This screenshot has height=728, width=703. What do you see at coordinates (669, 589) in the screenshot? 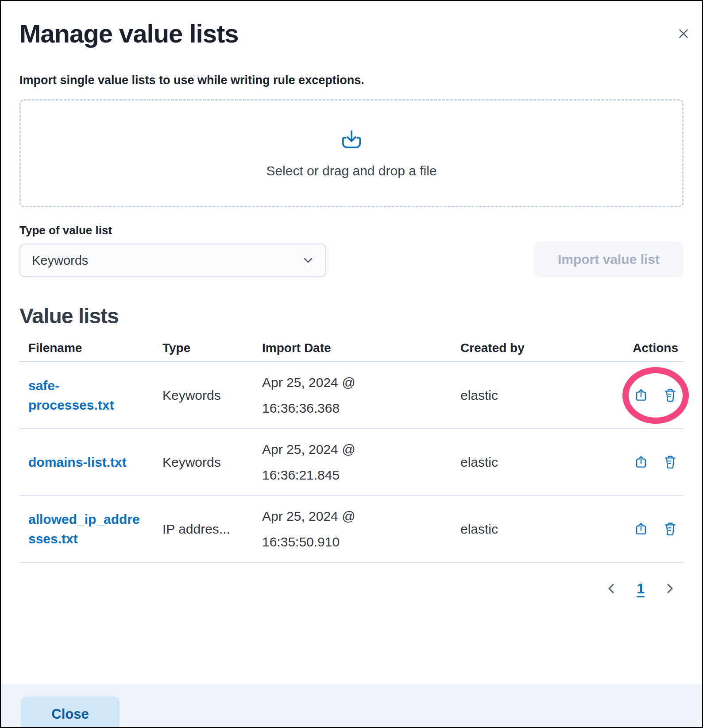
I see `chevron-right-icon` at bounding box center [669, 589].